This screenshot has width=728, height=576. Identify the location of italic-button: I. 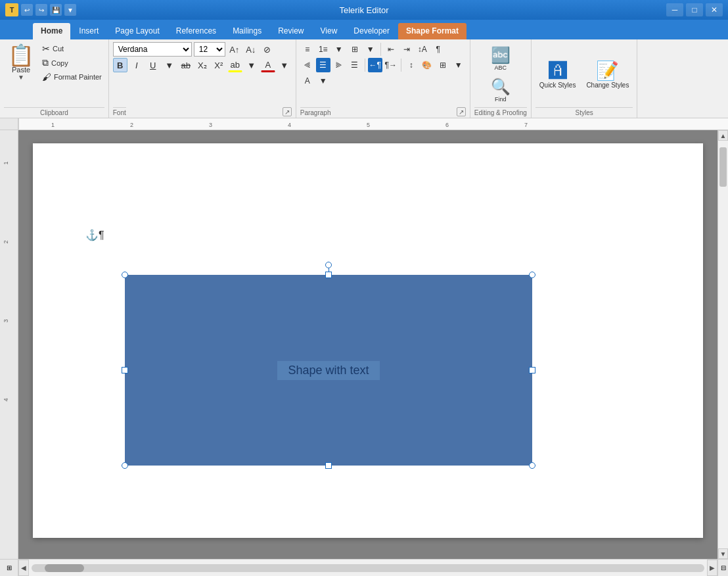
(137, 65).